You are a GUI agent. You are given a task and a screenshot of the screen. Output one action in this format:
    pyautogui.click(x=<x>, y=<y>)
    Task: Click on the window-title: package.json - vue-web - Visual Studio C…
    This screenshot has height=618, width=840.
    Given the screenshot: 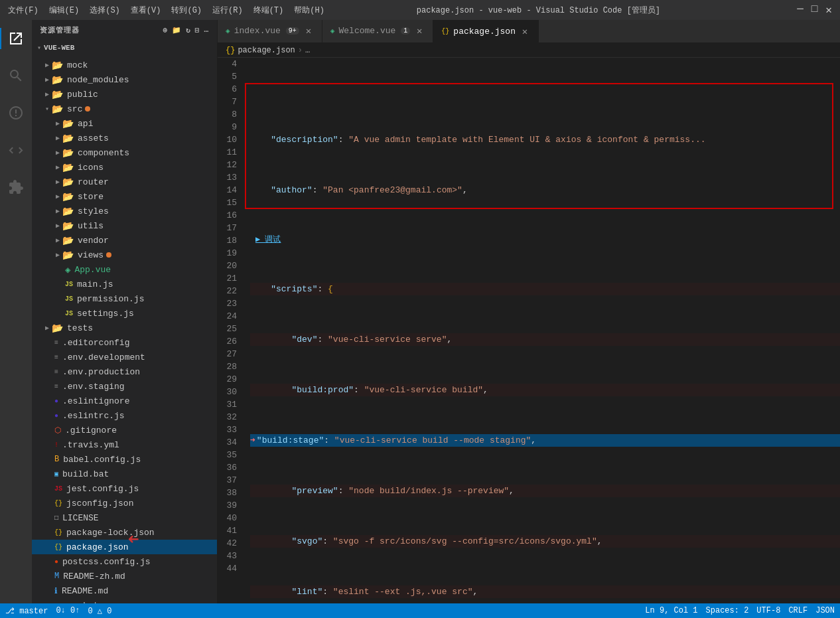 What is the action you would take?
    pyautogui.click(x=539, y=11)
    